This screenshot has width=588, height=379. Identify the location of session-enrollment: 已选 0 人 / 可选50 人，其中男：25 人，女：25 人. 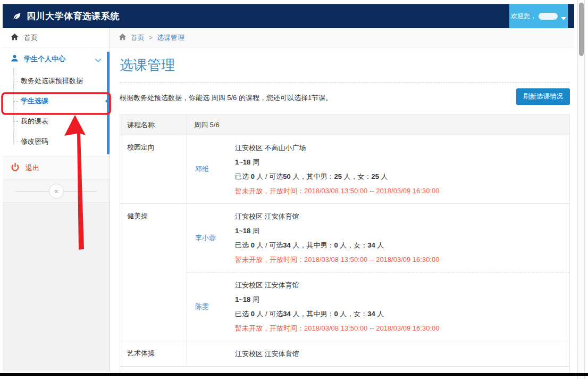
(402, 177).